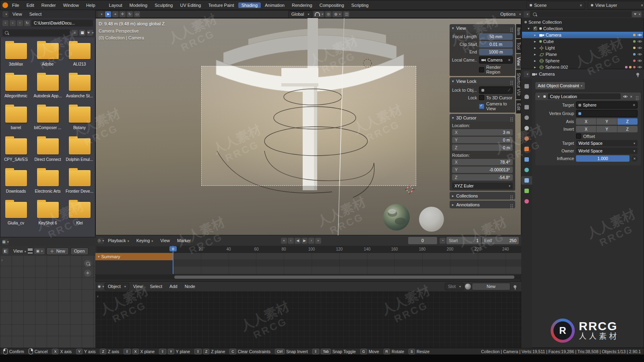 The image size is (644, 362). Describe the element at coordinates (636, 97) in the screenshot. I see `constraint-drag-handle` at that location.